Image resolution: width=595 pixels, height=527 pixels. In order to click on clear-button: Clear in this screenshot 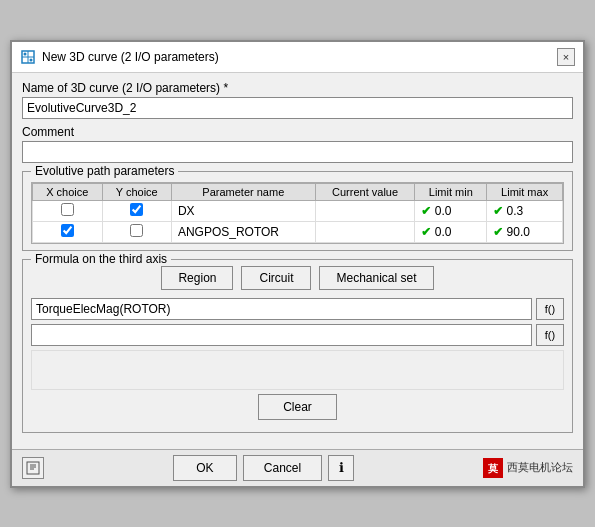, I will do `click(298, 407)`.